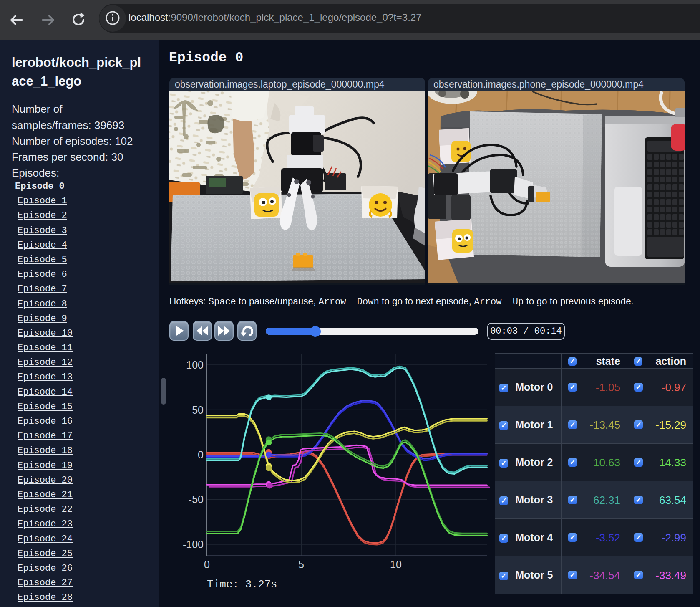  What do you see at coordinates (198, 410) in the screenshot?
I see `svg-text: 50` at bounding box center [198, 410].